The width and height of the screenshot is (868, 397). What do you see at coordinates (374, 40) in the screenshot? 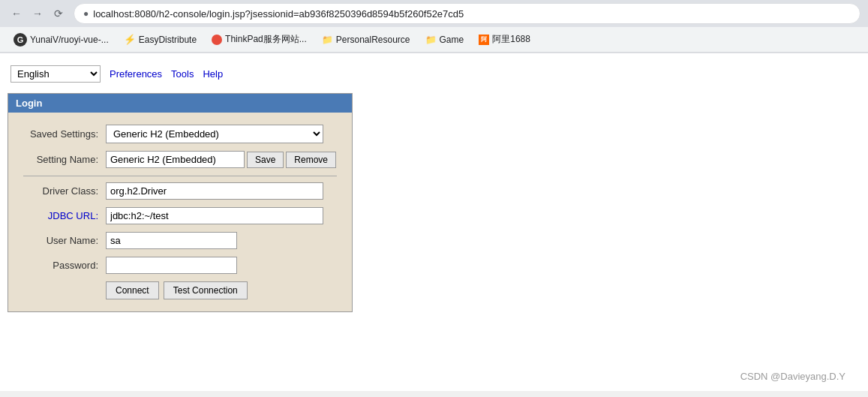
I see `bookmark-personalresource-label: PersonalResource` at bounding box center [374, 40].